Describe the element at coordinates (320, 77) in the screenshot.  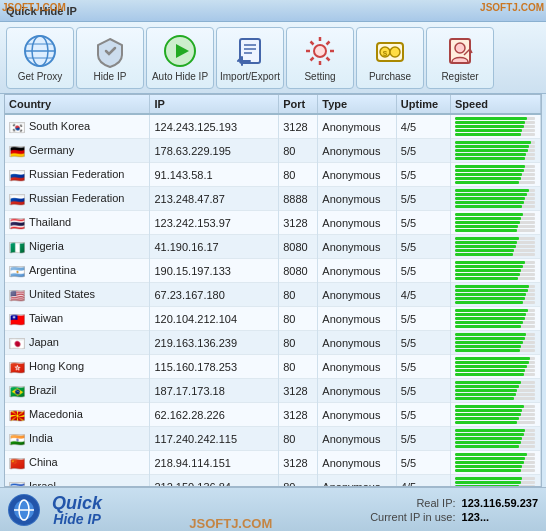
I see `setting-label: Setting` at that location.